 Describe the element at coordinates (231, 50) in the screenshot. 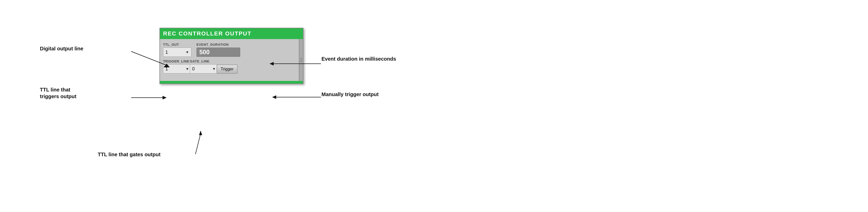

I see `row-1: TTL_OUT 1 ▼ EVENT_DURATION 500` at that location.